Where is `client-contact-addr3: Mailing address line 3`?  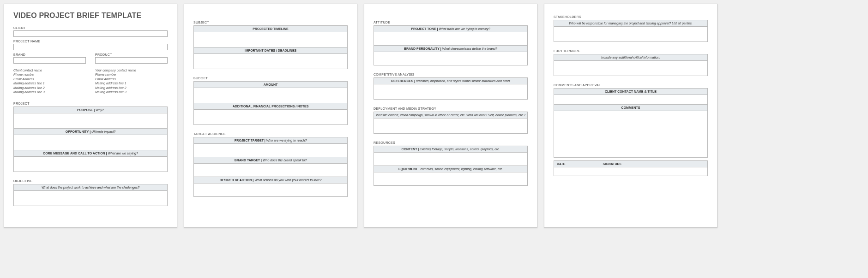
client-contact-addr3: Mailing address line 3 is located at coordinates (50, 92).